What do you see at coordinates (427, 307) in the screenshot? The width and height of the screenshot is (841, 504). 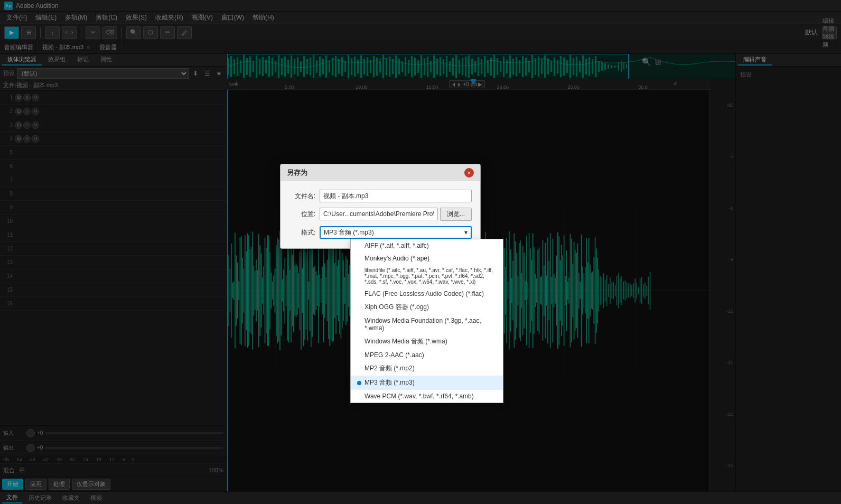 I see `format-option-ogg: Xiph OGG 容器 (*.ogg)` at bounding box center [427, 307].